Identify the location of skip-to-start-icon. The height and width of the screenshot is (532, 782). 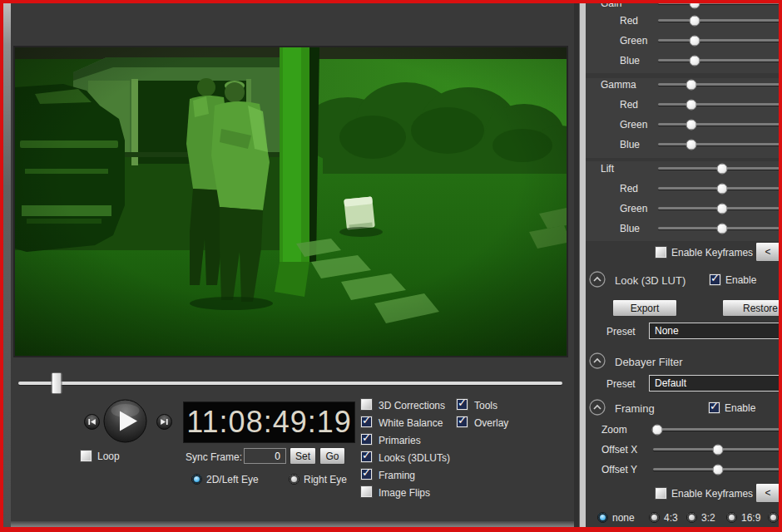
(92, 422).